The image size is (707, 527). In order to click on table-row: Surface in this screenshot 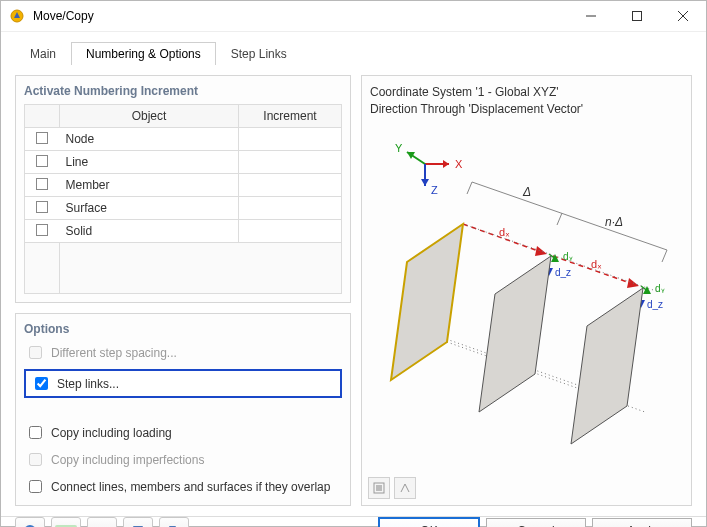, I will do `click(184, 208)`.